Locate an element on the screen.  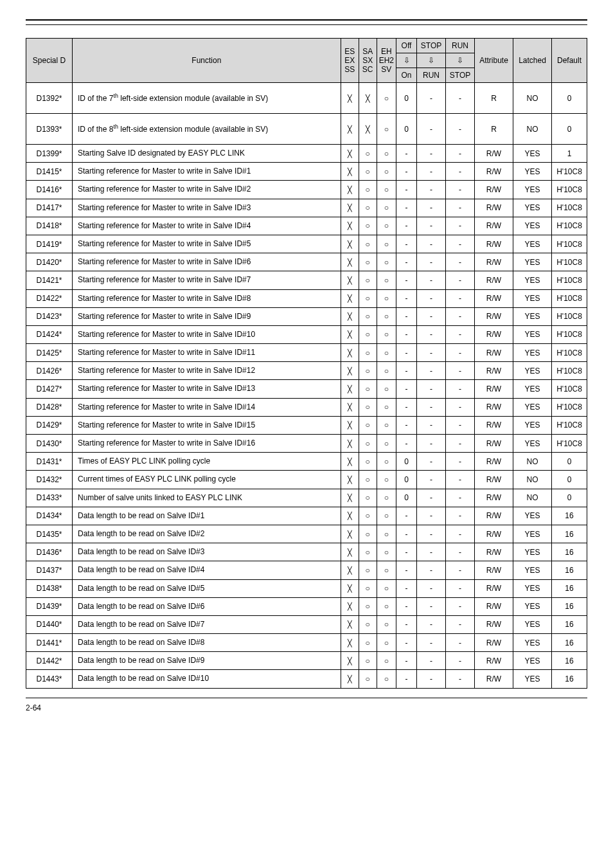
hdr-special: Special D is located at coordinates (49, 60).